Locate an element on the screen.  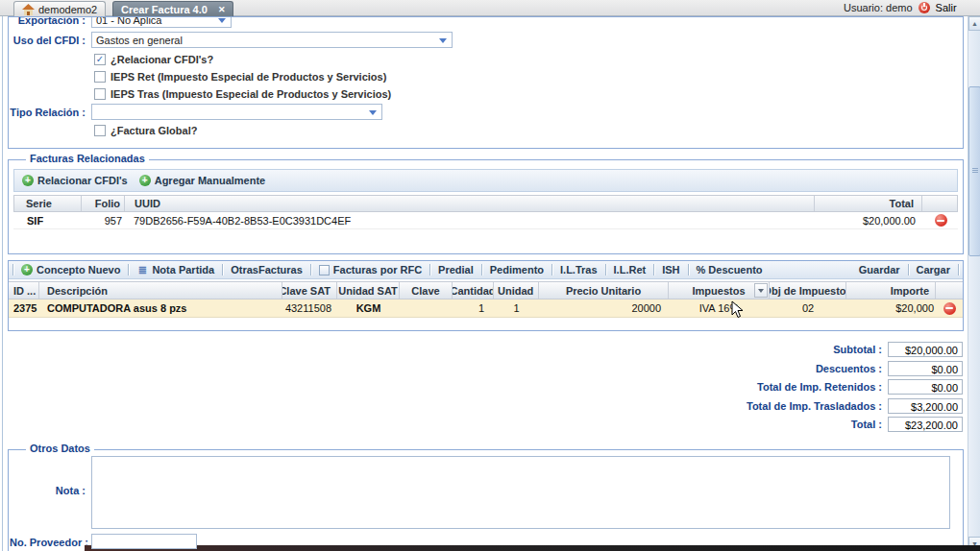
checkbox-checked-icon is located at coordinates (100, 60).